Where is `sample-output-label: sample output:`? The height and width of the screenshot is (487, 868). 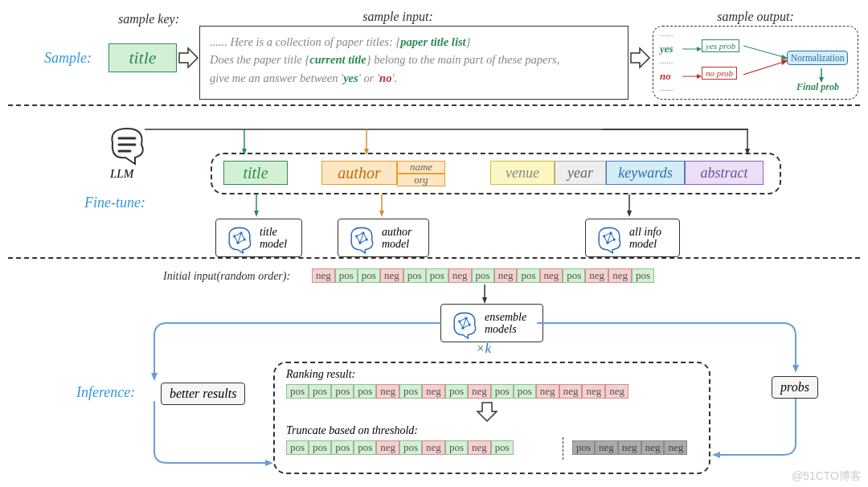
sample-output-label: sample output: is located at coordinates (755, 17).